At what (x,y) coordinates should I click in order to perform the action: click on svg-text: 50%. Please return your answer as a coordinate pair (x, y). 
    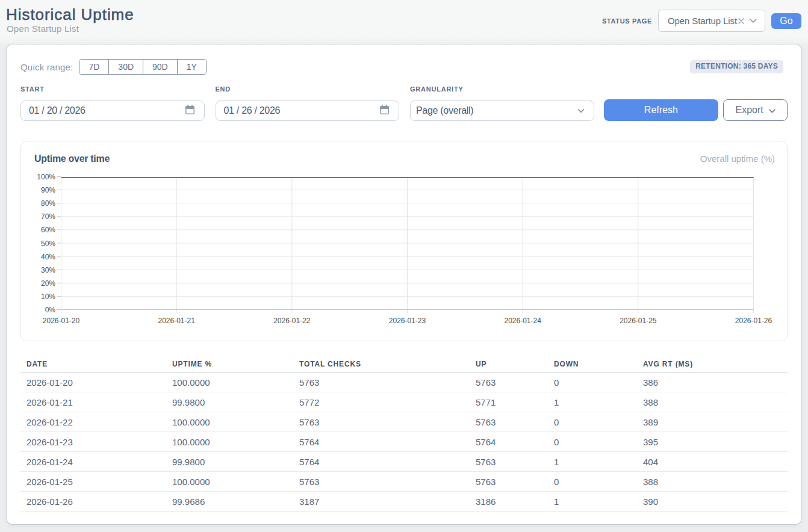
    Looking at the image, I should click on (48, 244).